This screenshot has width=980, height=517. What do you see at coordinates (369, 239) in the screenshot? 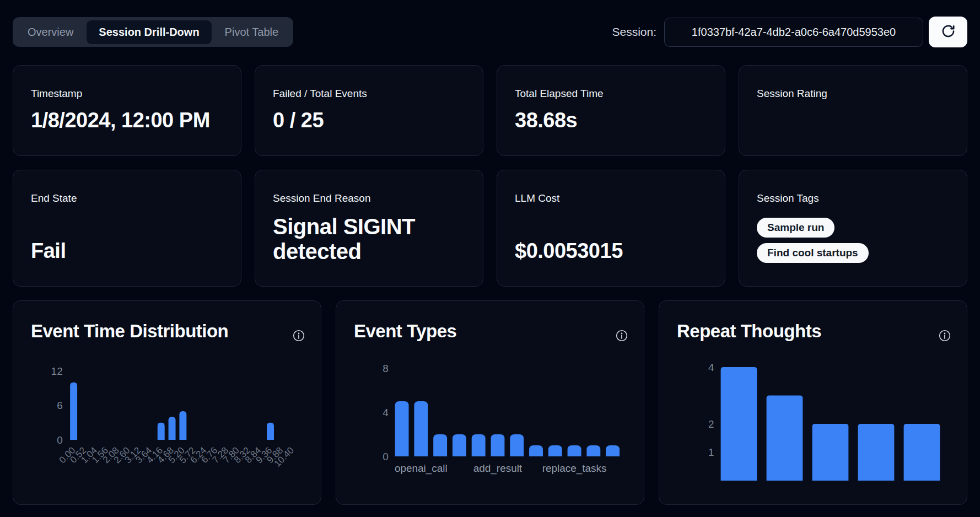
I see `stat-value: Signal SIGINT detected` at bounding box center [369, 239].